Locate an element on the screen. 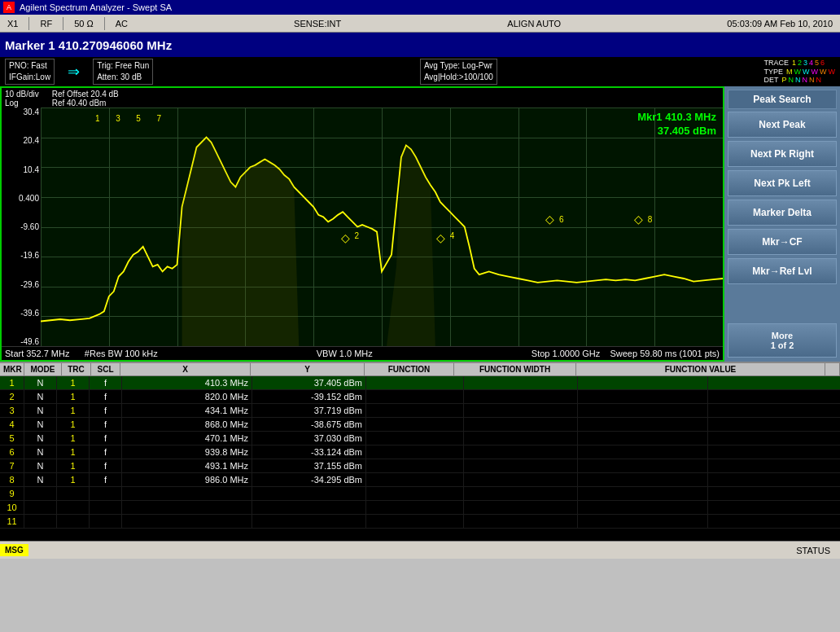 This screenshot has height=632, width=840. td-mkr: 1 is located at coordinates (12, 383).